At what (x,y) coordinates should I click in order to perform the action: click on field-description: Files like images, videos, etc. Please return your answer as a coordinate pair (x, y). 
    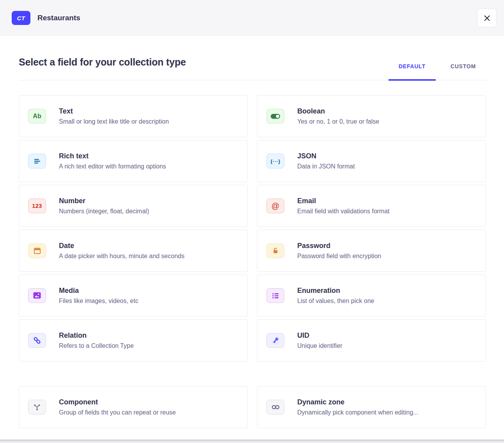
    Looking at the image, I should click on (99, 301).